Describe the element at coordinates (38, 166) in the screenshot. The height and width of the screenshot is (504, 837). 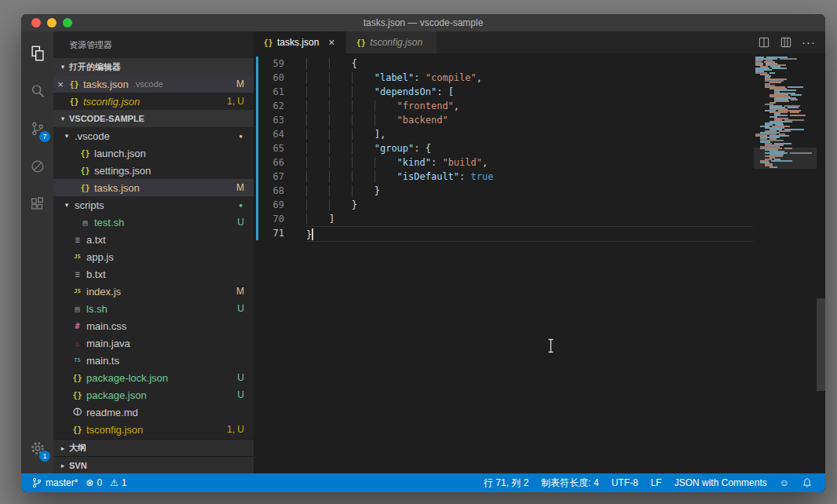
I see `activity-debug` at that location.